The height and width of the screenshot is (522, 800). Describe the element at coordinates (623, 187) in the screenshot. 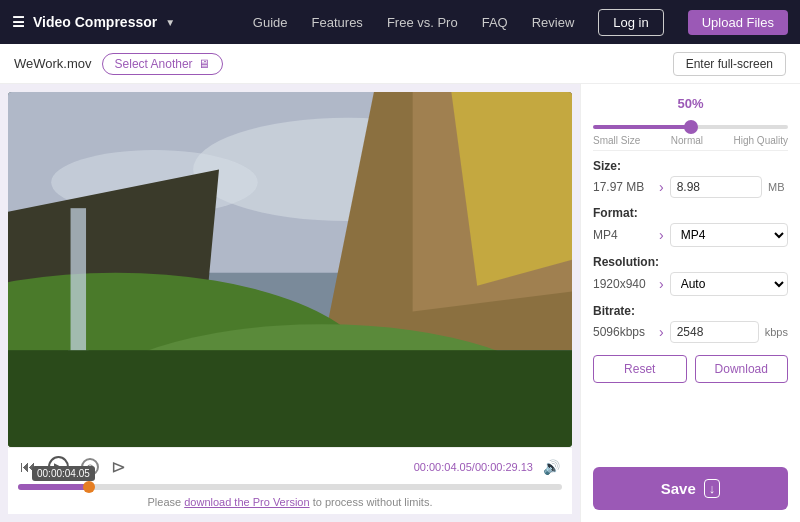

I see `size-current: 17.97 MB` at that location.